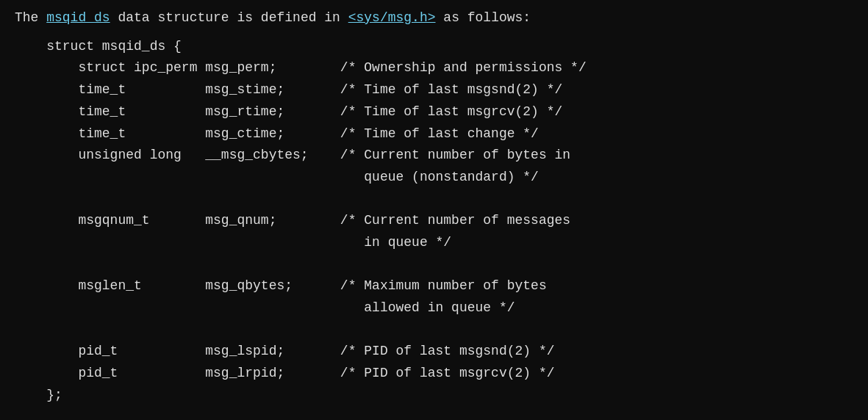  What do you see at coordinates (229, 18) in the screenshot?
I see `intro-middle: data structure is defined in` at bounding box center [229, 18].